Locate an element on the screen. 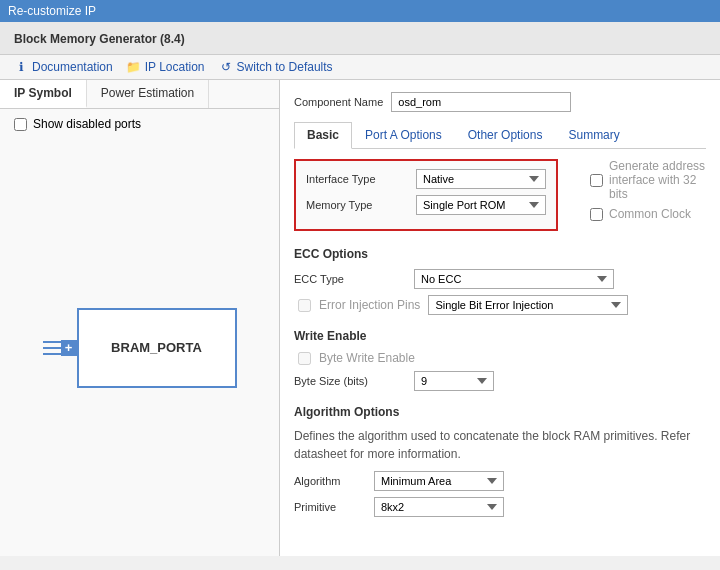 Image resolution: width=720 pixels, height=570 pixels. common-clock-row: Common Clock is located at coordinates (648, 214).